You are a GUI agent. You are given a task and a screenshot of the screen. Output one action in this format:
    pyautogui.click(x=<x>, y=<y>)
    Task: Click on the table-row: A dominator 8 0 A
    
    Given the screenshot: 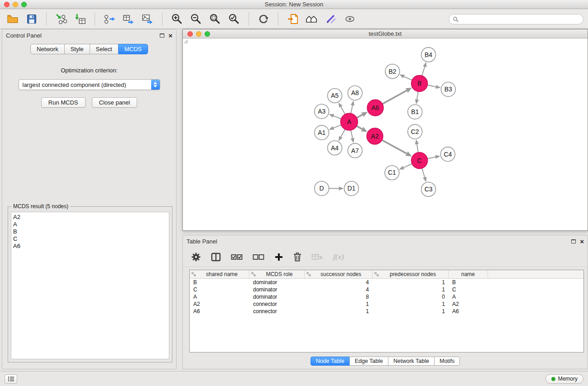 What is the action you would take?
    pyautogui.click(x=387, y=297)
    